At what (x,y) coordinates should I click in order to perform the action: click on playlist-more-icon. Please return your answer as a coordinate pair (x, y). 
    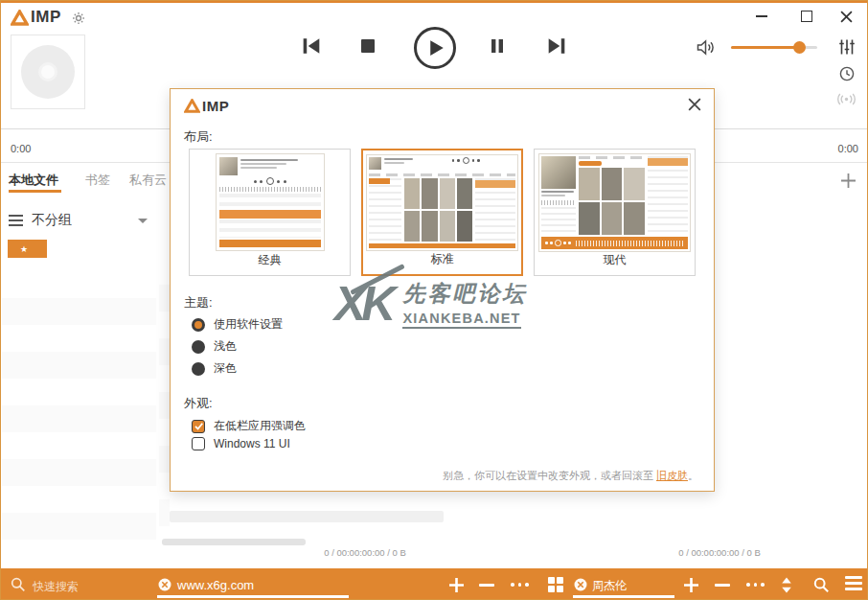
    Looking at the image, I should click on (755, 585).